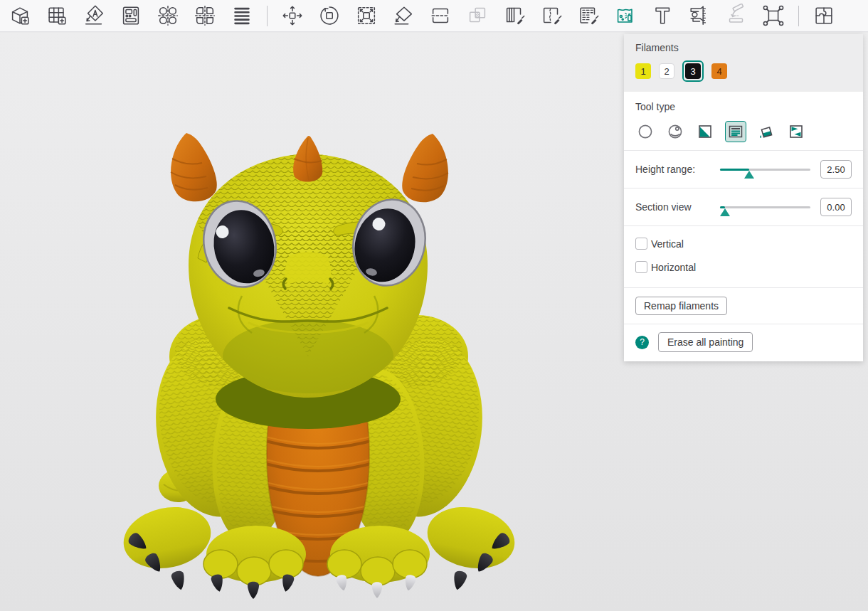 The image size is (868, 611). Describe the element at coordinates (440, 16) in the screenshot. I see `cut-icon` at that location.